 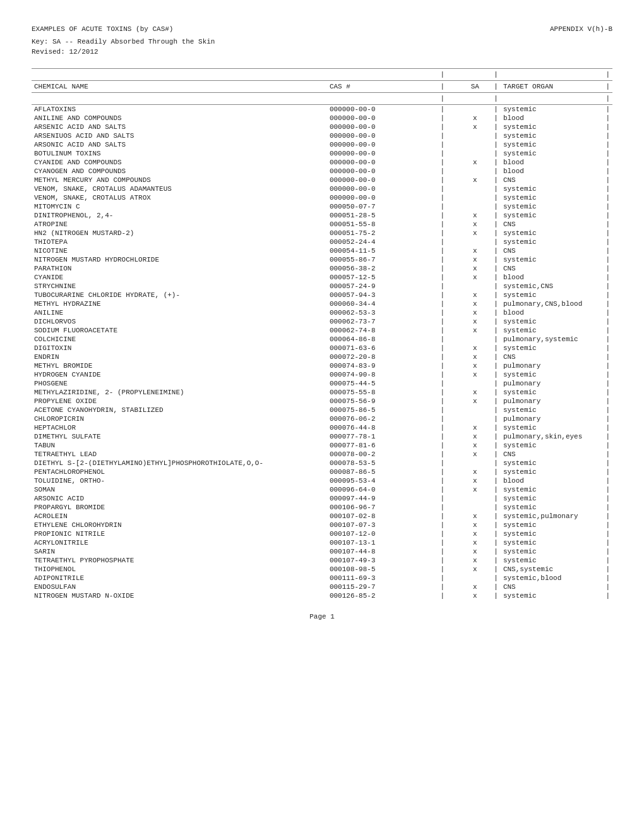 What do you see at coordinates (179, 516) in the screenshot?
I see `cell-chemical-name: ACROLEIN` at bounding box center [179, 516].